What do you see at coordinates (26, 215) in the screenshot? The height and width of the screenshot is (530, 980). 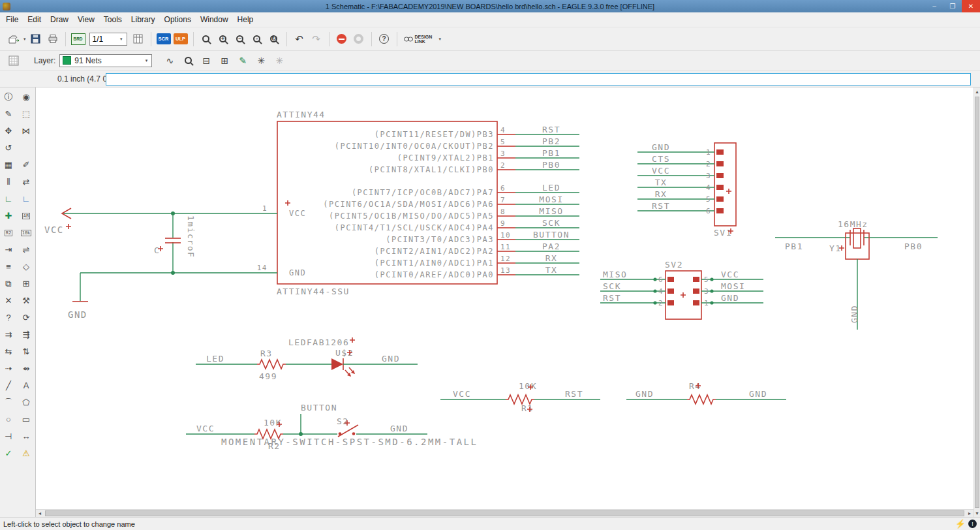 I see `tool-label: AB` at bounding box center [26, 215].